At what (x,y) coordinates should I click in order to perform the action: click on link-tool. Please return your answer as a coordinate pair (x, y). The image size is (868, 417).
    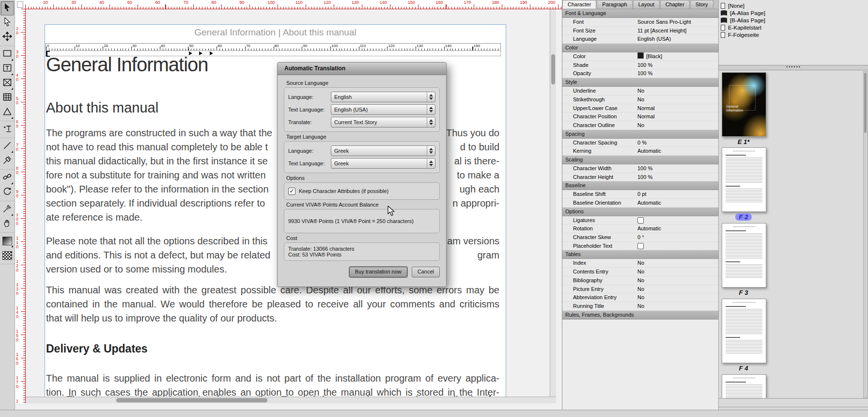
    Looking at the image, I should click on (7, 178).